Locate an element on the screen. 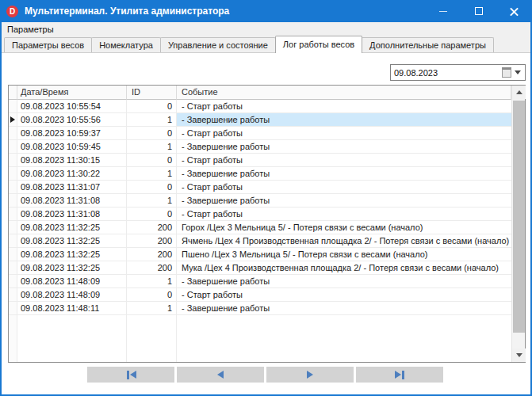 This screenshot has width=532, height=396. cell-event: Мука /Цех 4 Производственная площадка 2/… is located at coordinates (344, 268).